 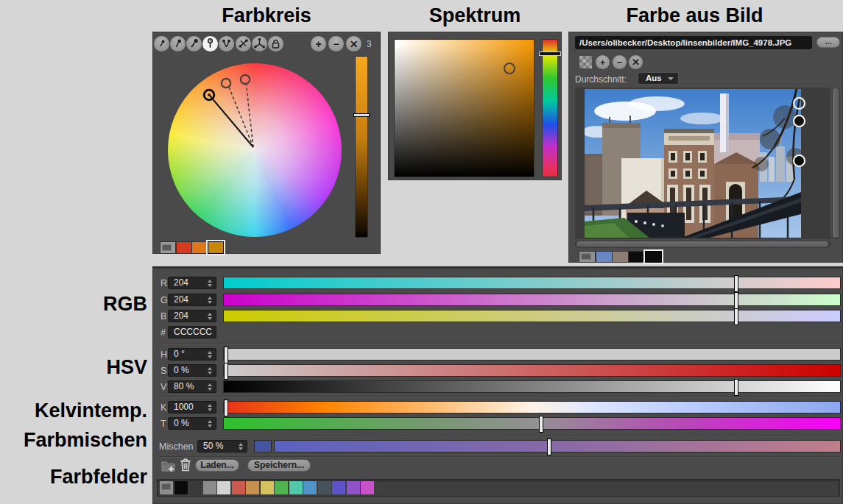 What do you see at coordinates (162, 44) in the screenshot?
I see `harmony-mode-1-button` at bounding box center [162, 44].